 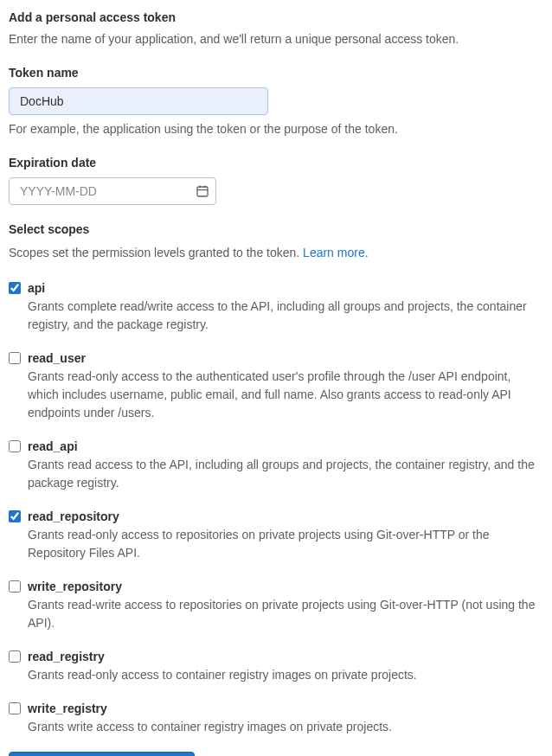 What do you see at coordinates (286, 614) in the screenshot?
I see `scope-desc: Grants read-write access to repositories…` at bounding box center [286, 614].